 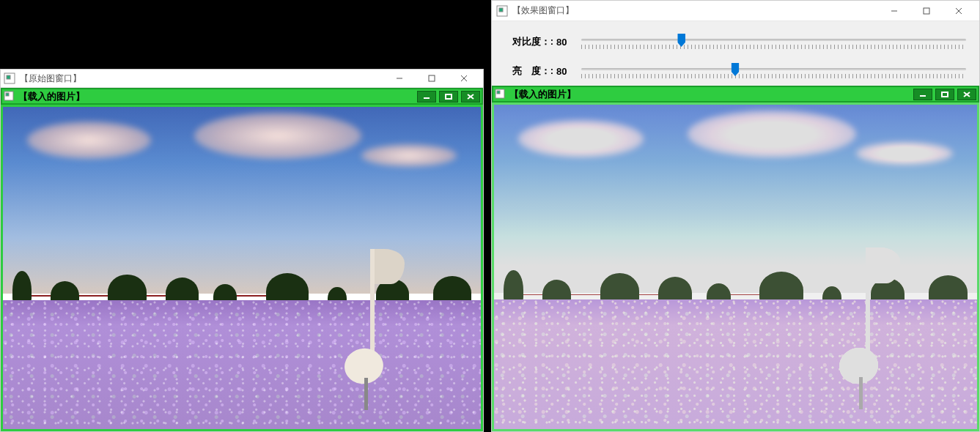 What do you see at coordinates (202, 79) in the screenshot?
I see `original-window-title: 【原始图窗口】` at bounding box center [202, 79].